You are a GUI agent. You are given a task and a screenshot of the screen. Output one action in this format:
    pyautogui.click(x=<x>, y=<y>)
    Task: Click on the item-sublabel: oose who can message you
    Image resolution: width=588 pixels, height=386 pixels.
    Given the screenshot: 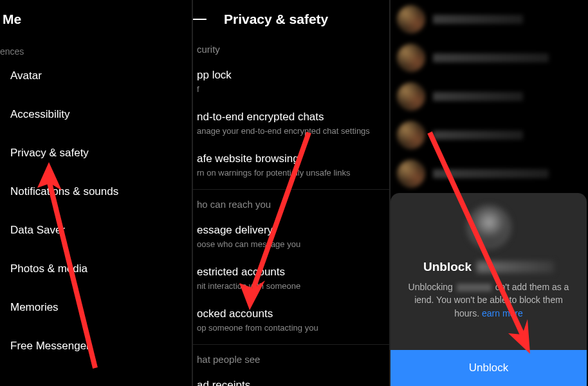 What is the action you would take?
    pyautogui.click(x=289, y=244)
    